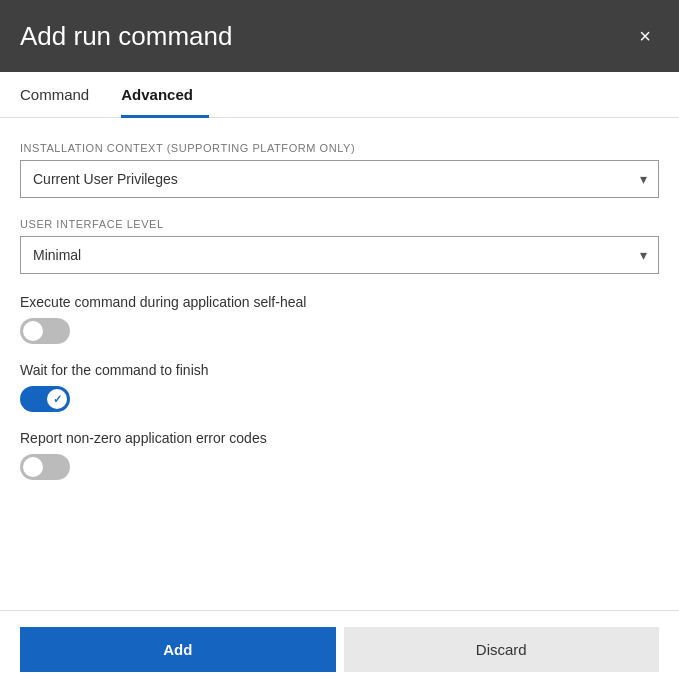  Describe the element at coordinates (340, 255) in the screenshot. I see `ui-level-select: Minimal Normal Hidden Full` at that location.